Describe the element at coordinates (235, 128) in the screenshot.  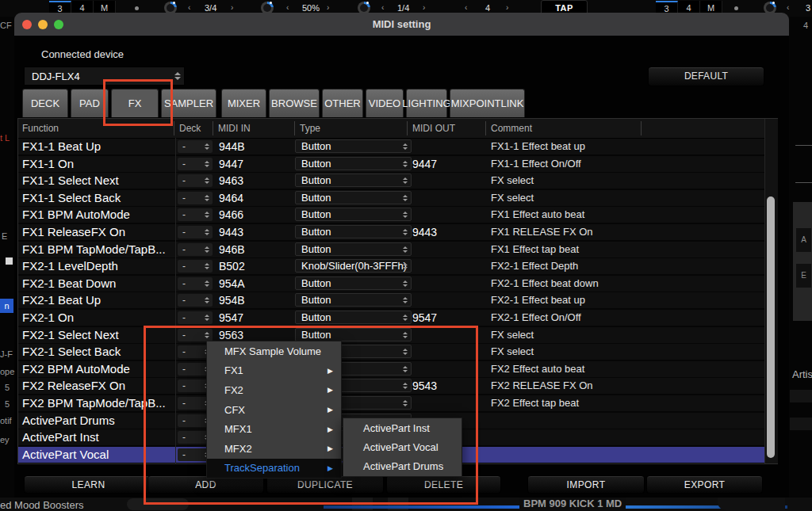
I see `column-header-midi-in: MIDI IN` at that location.